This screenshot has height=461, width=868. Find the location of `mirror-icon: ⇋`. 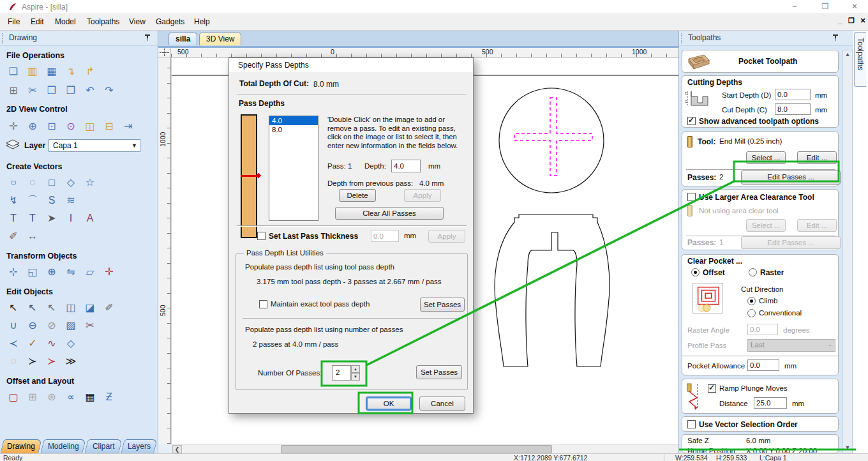

mirror-icon: ⇋ is located at coordinates (71, 272).